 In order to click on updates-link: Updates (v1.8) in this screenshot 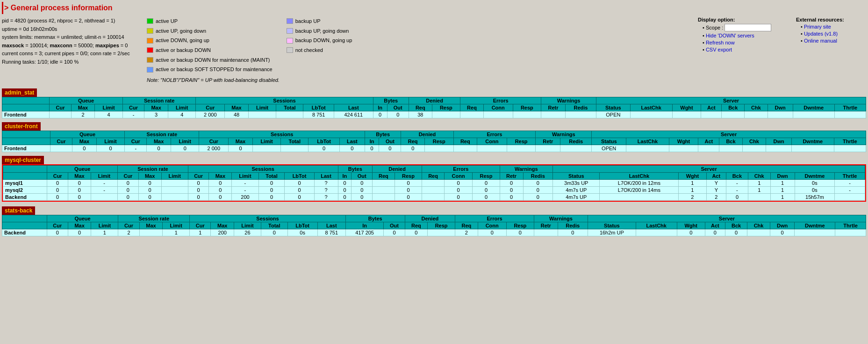, I will do `click(821, 34)`.